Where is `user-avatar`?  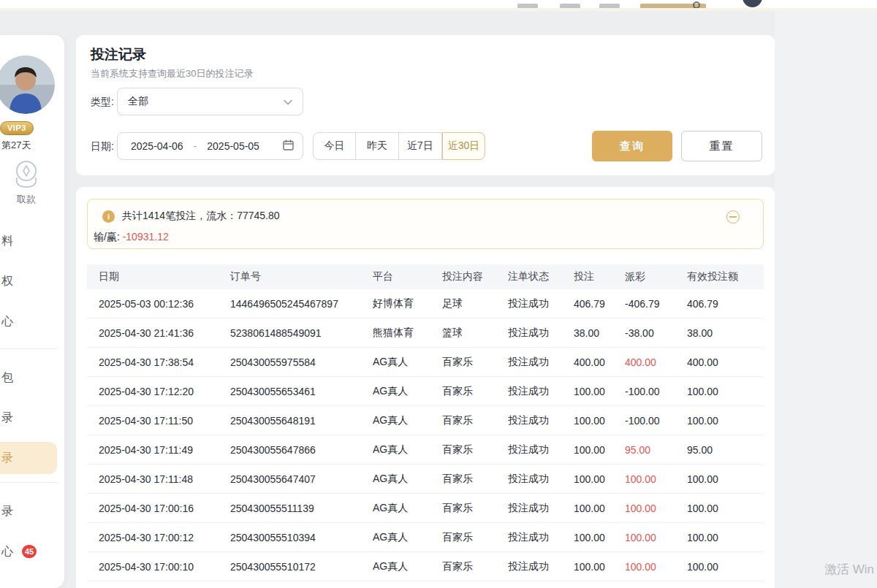 user-avatar is located at coordinates (28, 85).